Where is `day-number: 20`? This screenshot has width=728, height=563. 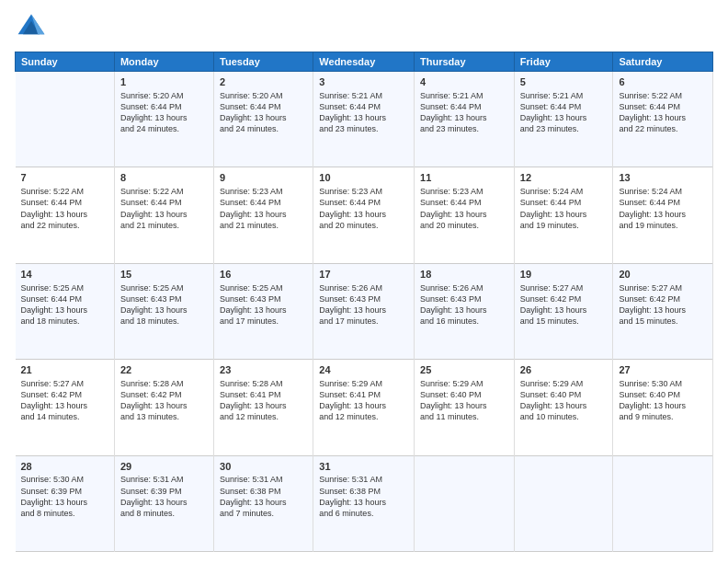
day-number: 20 is located at coordinates (663, 274).